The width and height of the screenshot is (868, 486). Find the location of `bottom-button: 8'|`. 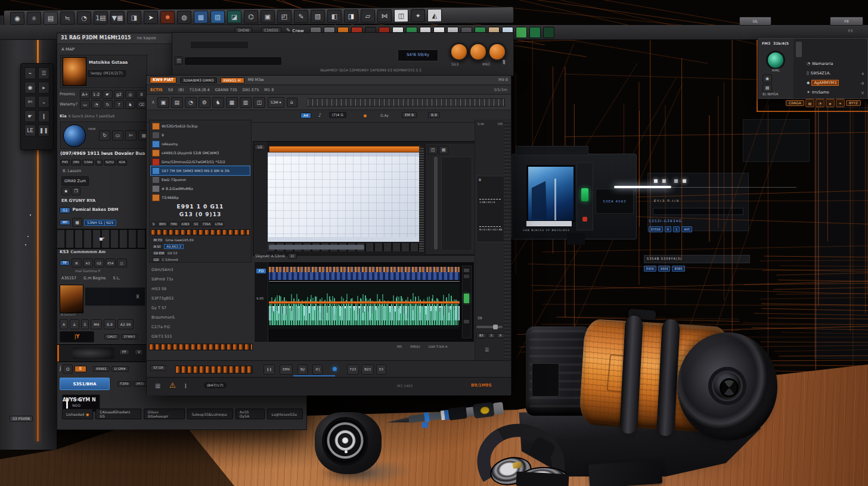

bottom-button: 8'| is located at coordinates (317, 369).